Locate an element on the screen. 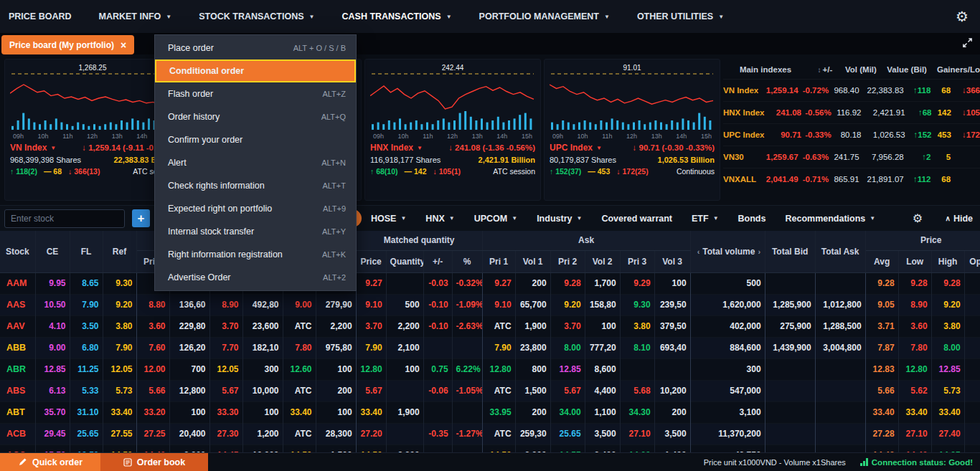  board-cell: 7.90 is located at coordinates (499, 348).